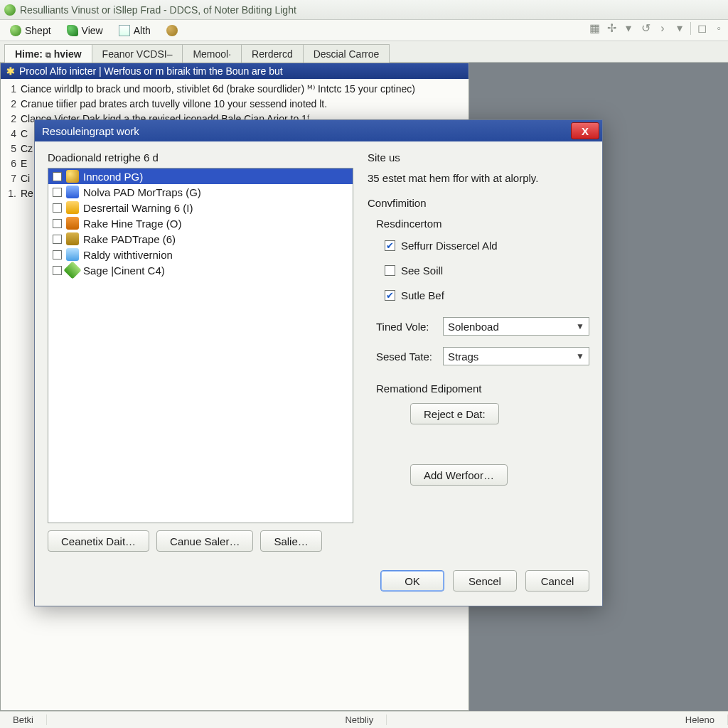 This screenshot has height=728, width=728. I want to click on sencel-button: Sencel, so click(485, 581).